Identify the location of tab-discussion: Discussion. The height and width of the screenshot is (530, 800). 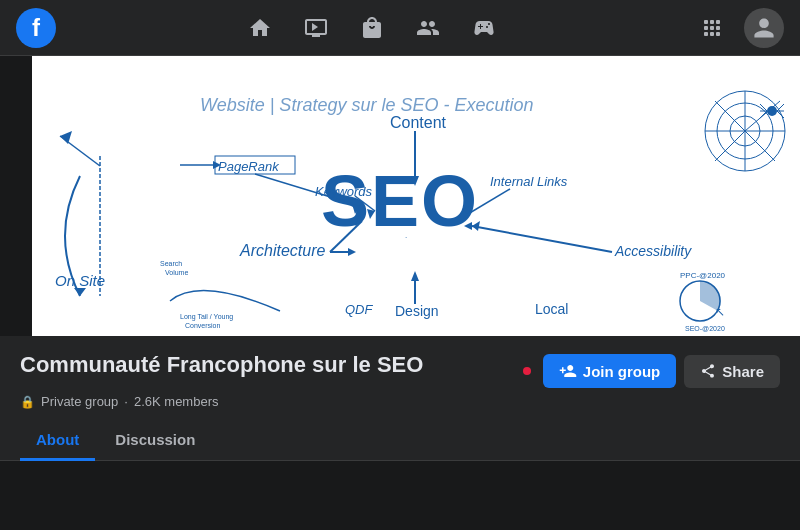
(155, 441).